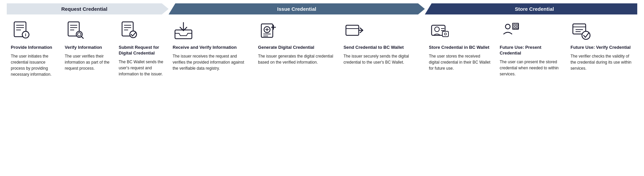  I want to click on item-future-verify: Future Use: Verify Credential The verifi…, so click(602, 46).